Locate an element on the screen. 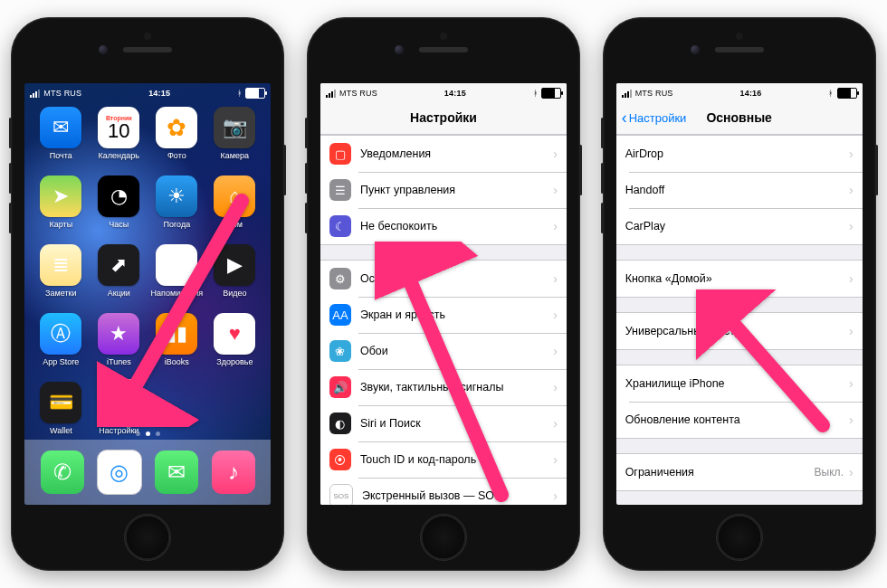 This screenshot has height=588, width=887. proximity-sensor is located at coordinates (444, 36).